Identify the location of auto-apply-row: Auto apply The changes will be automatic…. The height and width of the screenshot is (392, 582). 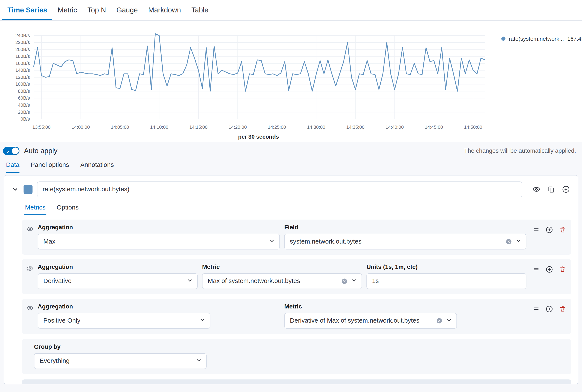
(291, 150).